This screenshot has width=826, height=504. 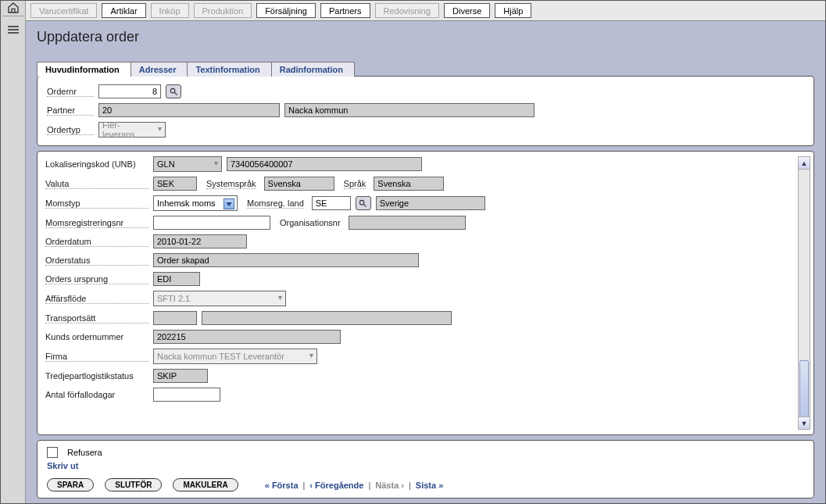 I want to click on momsregland-label: Momsreg. land, so click(x=275, y=203).